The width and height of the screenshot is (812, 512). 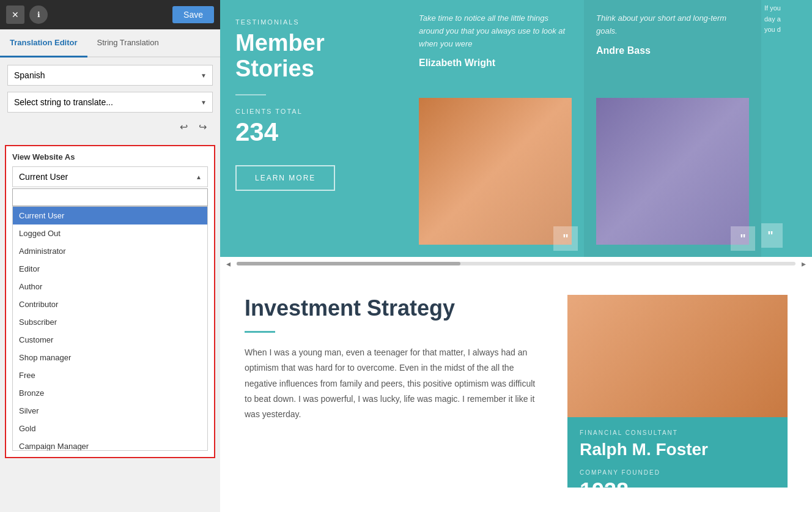 I want to click on testimonials-title: Member Stories, so click(x=313, y=56).